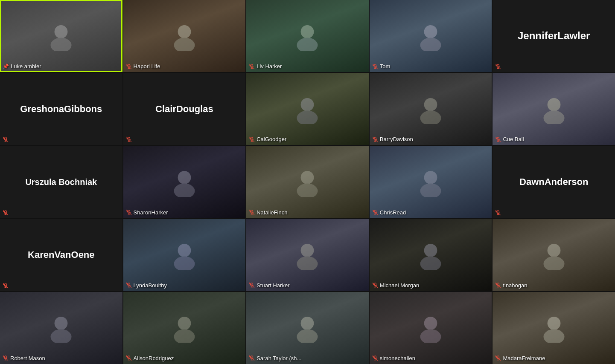 This screenshot has width=615, height=364. What do you see at coordinates (554, 328) in the screenshot?
I see `tile-madara-freimane: MadaraFreimane` at bounding box center [554, 328].